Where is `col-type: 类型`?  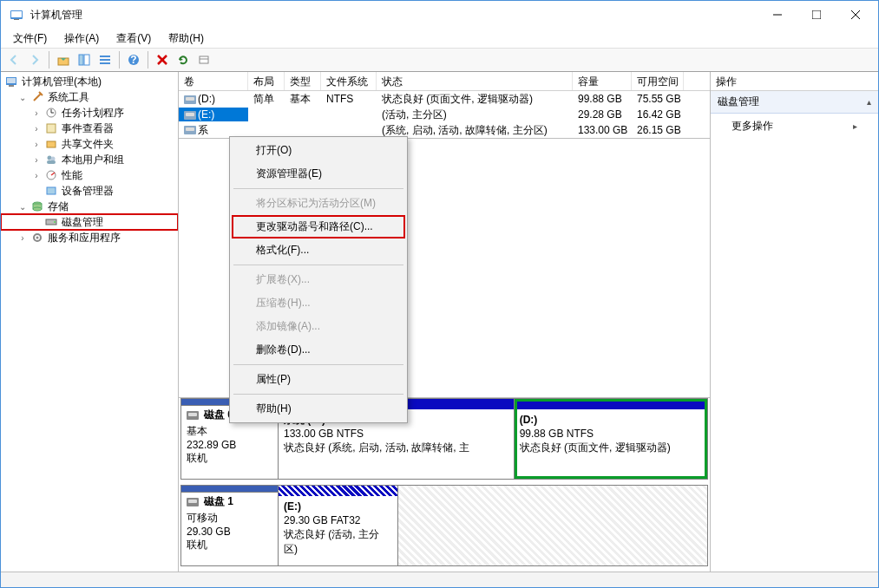
col-type: 类型 is located at coordinates (303, 82).